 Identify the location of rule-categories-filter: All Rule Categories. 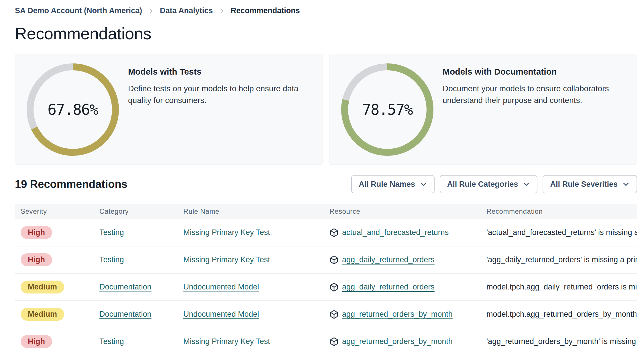
(489, 184).